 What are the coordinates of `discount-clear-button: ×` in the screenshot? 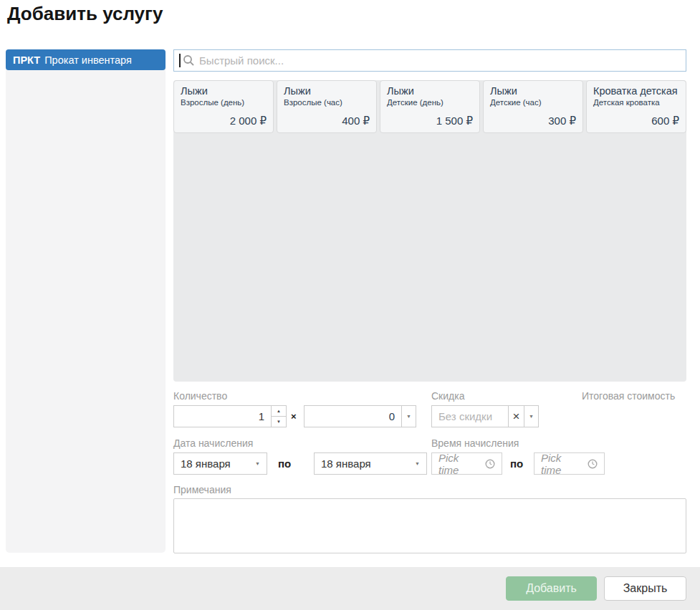 It's located at (516, 417).